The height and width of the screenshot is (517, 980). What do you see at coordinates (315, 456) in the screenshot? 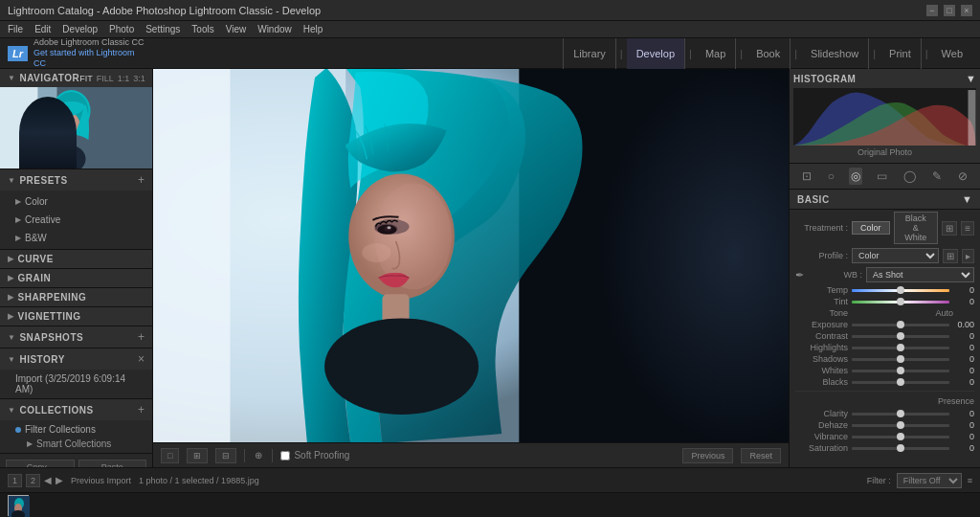
I see `soft-proofing-toggle: Soft Proofing` at bounding box center [315, 456].